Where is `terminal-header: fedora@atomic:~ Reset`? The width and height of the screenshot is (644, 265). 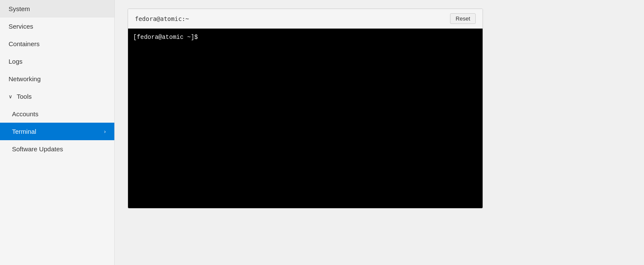
terminal-header: fedora@atomic:~ Reset is located at coordinates (305, 19).